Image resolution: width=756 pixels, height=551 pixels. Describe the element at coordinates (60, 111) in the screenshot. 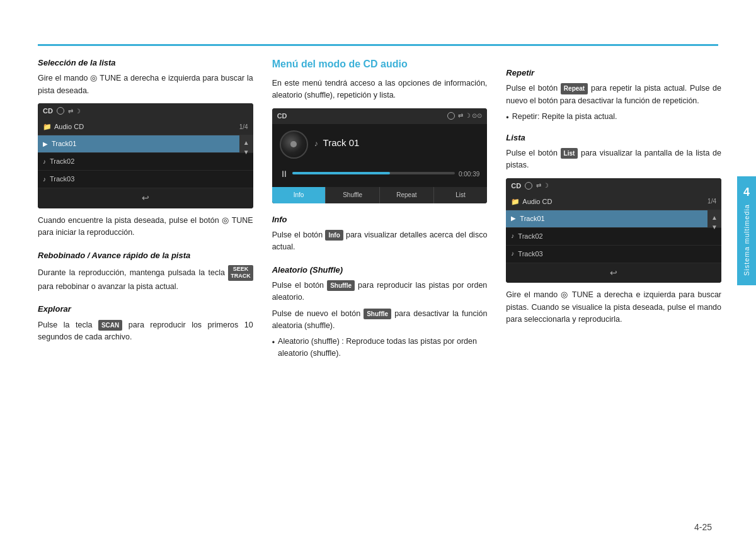

I see `cd-circle-icon` at that location.